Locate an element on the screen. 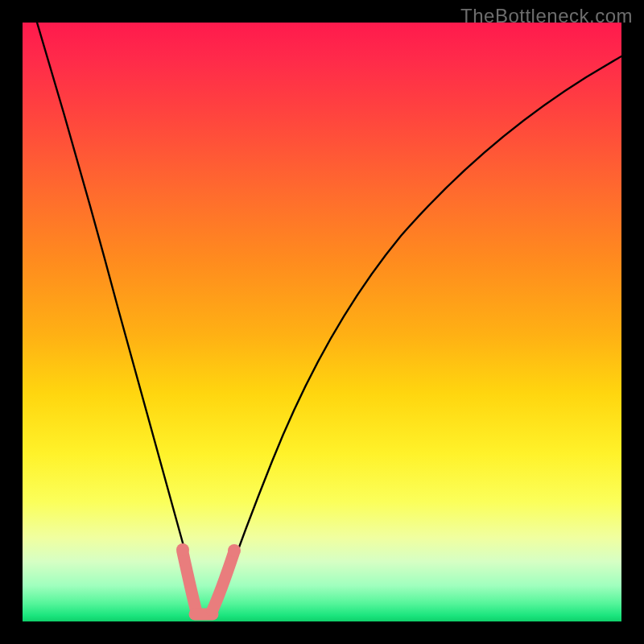 This screenshot has height=644, width=644. optimal-zone-dots is located at coordinates (208, 551).